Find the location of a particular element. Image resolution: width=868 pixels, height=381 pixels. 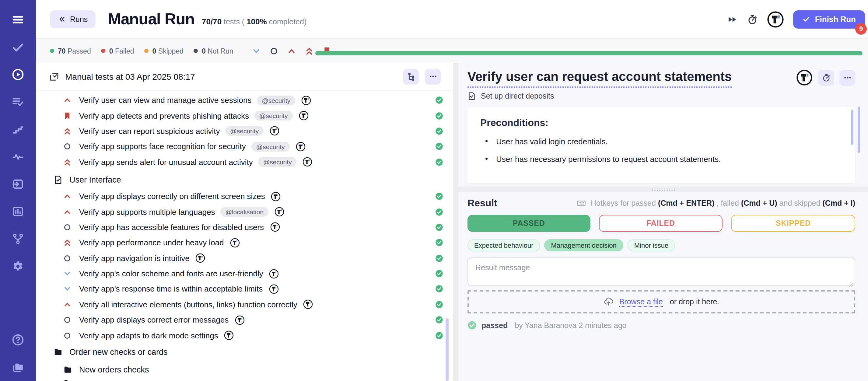

sidebar is located at coordinates (18, 191).